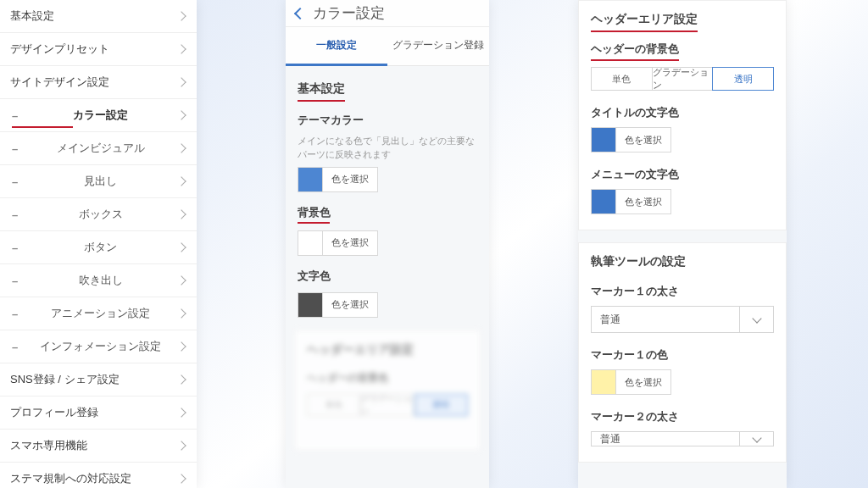  I want to click on sidebar-item-label: スマホ専用機能, so click(49, 446).